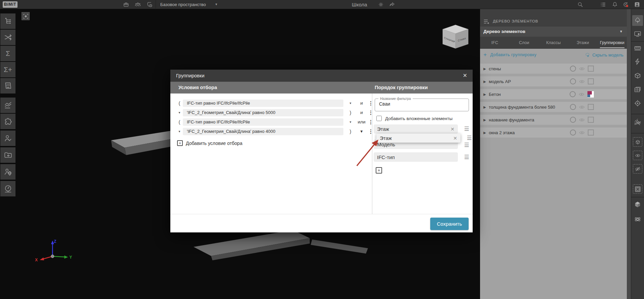 The width and height of the screenshot is (644, 299). Describe the element at coordinates (149, 4) in the screenshot. I see `shield-status-icon` at that location.